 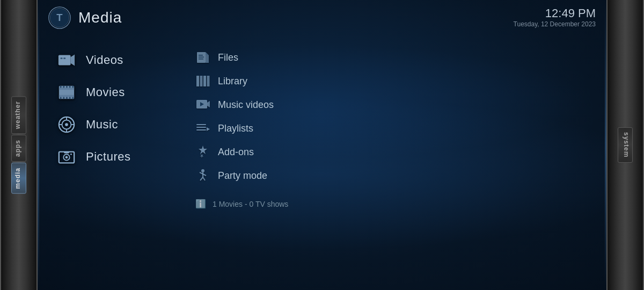 What do you see at coordinates (233, 82) in the screenshot?
I see `sub-label-library: Library` at bounding box center [233, 82].